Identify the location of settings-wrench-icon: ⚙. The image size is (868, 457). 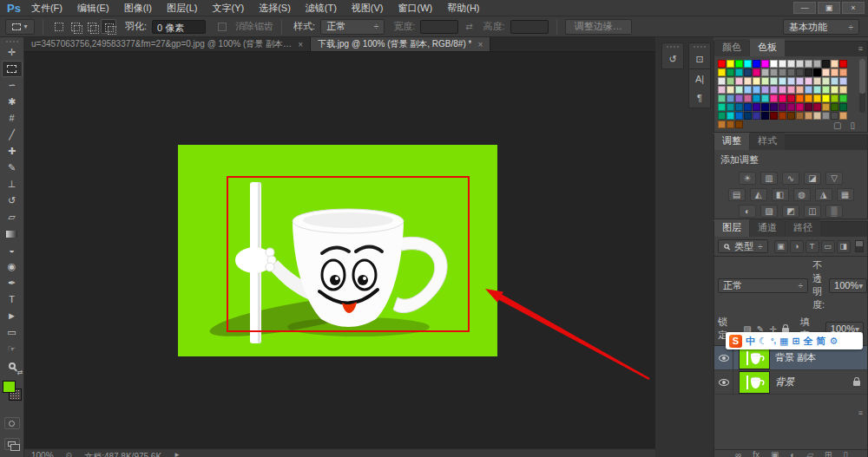
(834, 342).